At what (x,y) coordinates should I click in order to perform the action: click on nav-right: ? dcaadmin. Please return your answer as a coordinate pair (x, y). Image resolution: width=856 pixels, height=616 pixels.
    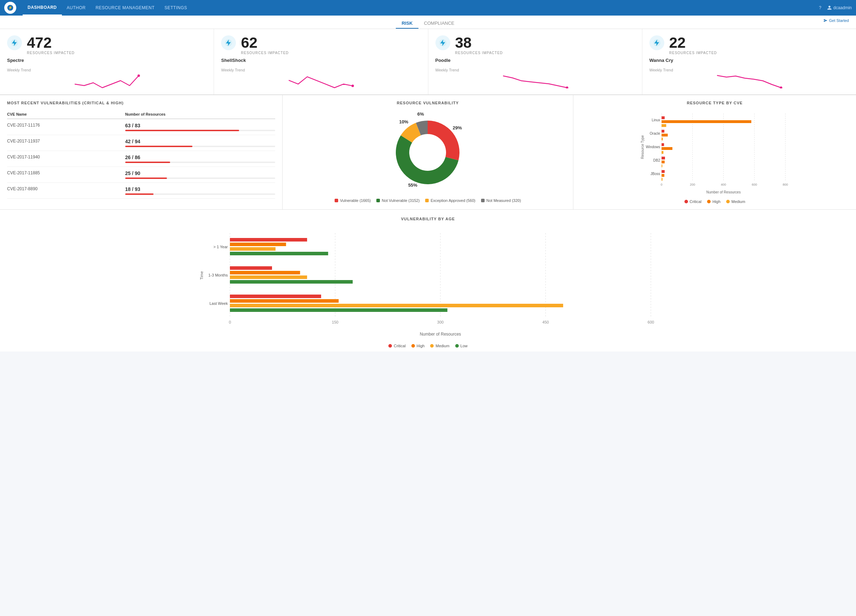
    Looking at the image, I should click on (836, 8).